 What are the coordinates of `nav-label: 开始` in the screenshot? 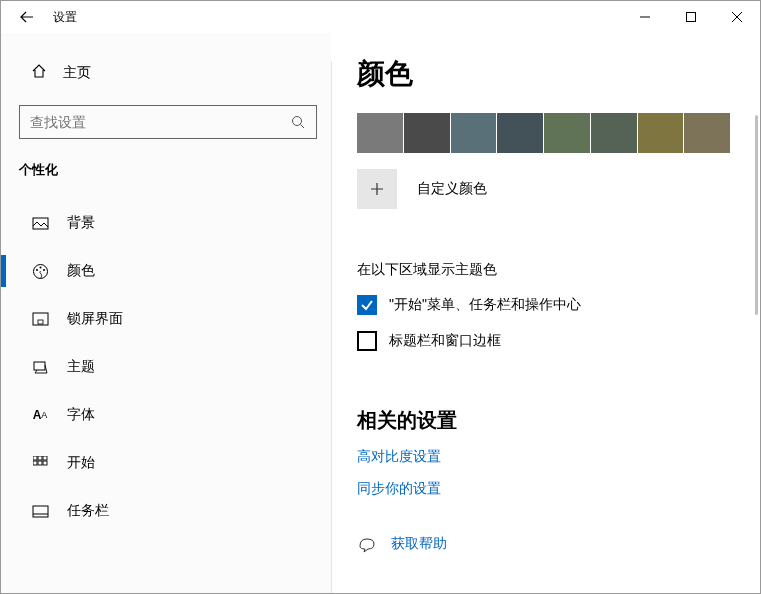 It's located at (81, 463).